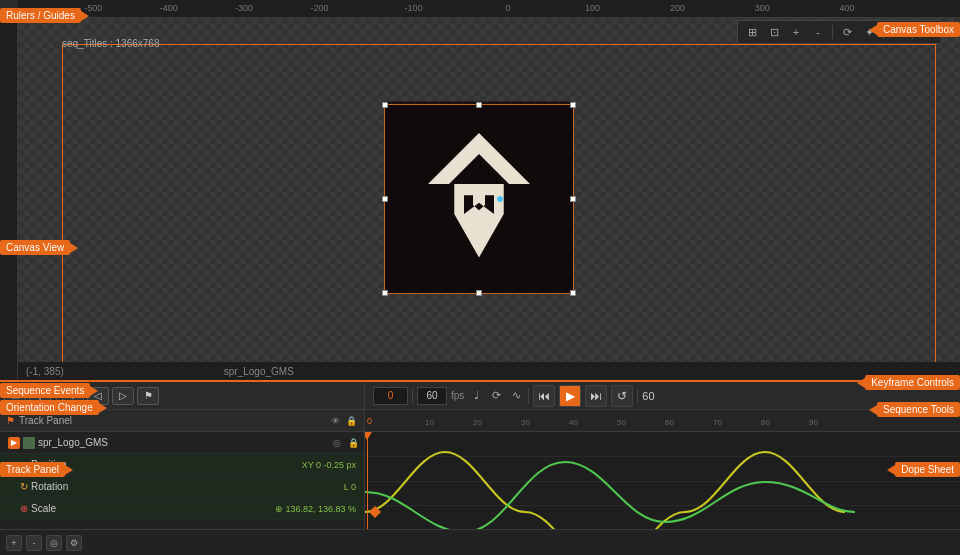 The image size is (960, 555). I want to click on curve-svg, so click(662, 480).